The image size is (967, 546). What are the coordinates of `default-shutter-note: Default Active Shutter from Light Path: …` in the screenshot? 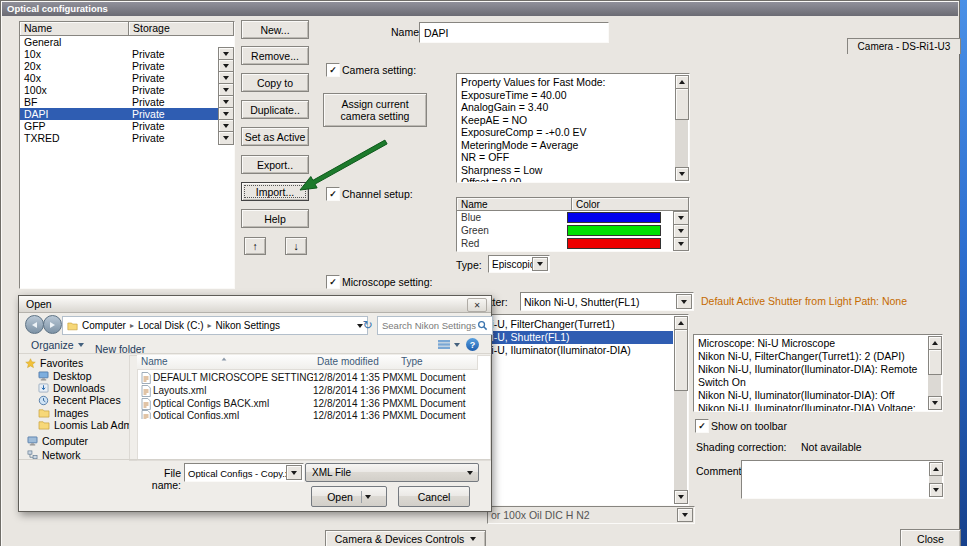 It's located at (804, 301).